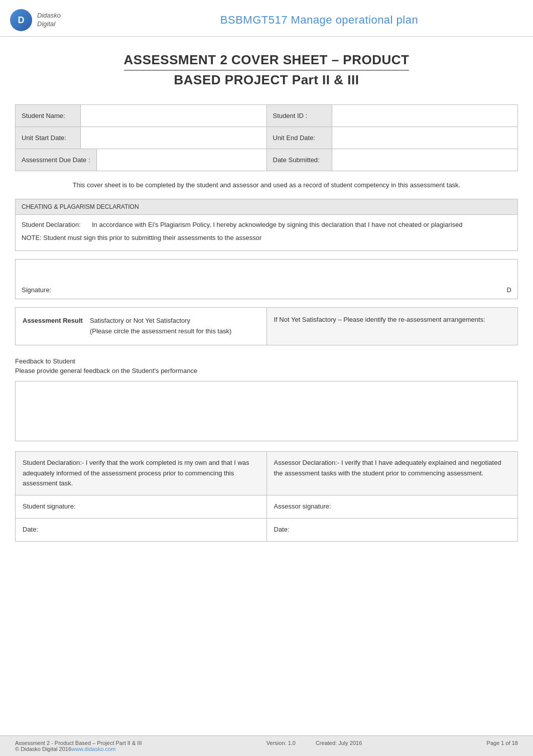 The image size is (533, 756). I want to click on assessor-sig-cell: Assessor signature:, so click(392, 507).